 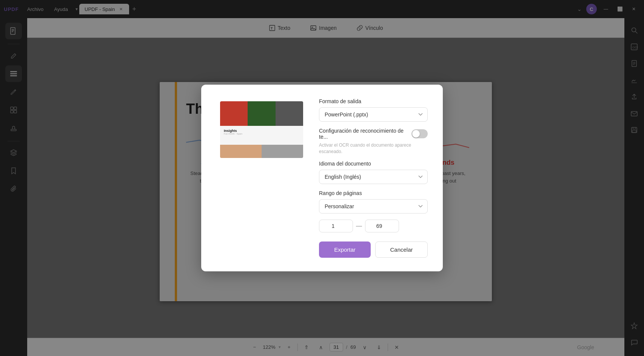 I want to click on preview-cell-face2, so click(x=282, y=151).